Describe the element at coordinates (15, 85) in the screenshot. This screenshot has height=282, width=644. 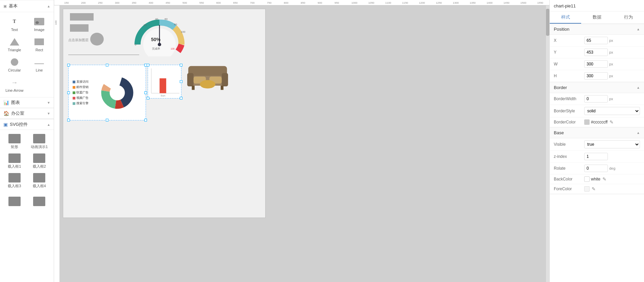
I see `sidebar-item-linearrow: → Line-Arrow` at that location.